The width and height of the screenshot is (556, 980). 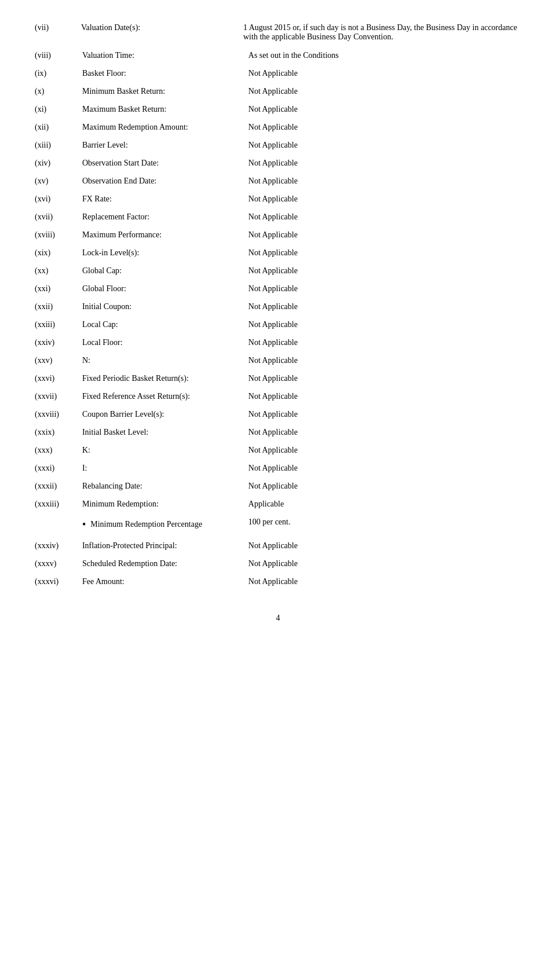 What do you see at coordinates (166, 271) in the screenshot?
I see `row-label: Global Cap:` at bounding box center [166, 271].